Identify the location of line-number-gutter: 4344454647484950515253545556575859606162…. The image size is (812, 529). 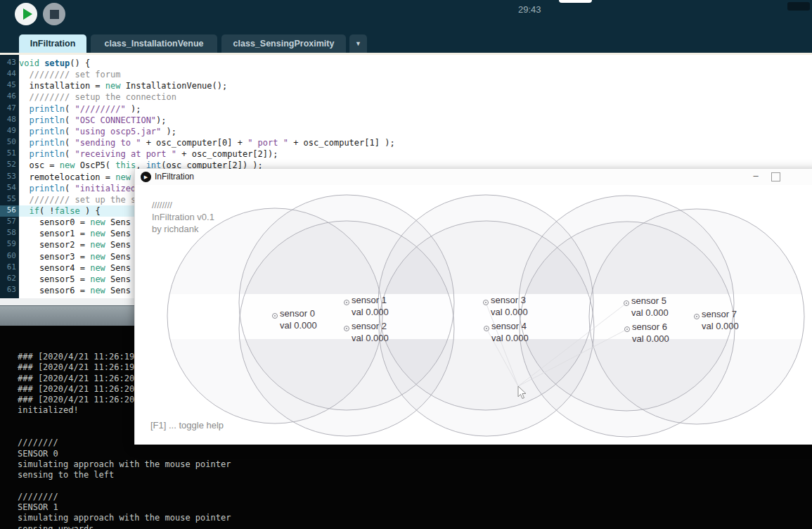
(10, 177).